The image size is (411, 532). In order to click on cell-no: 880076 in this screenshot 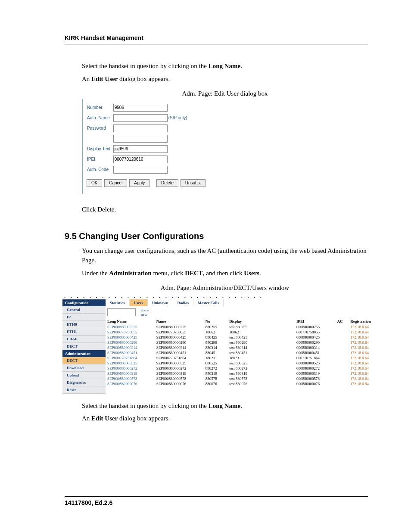, I will do `click(216, 384)`.